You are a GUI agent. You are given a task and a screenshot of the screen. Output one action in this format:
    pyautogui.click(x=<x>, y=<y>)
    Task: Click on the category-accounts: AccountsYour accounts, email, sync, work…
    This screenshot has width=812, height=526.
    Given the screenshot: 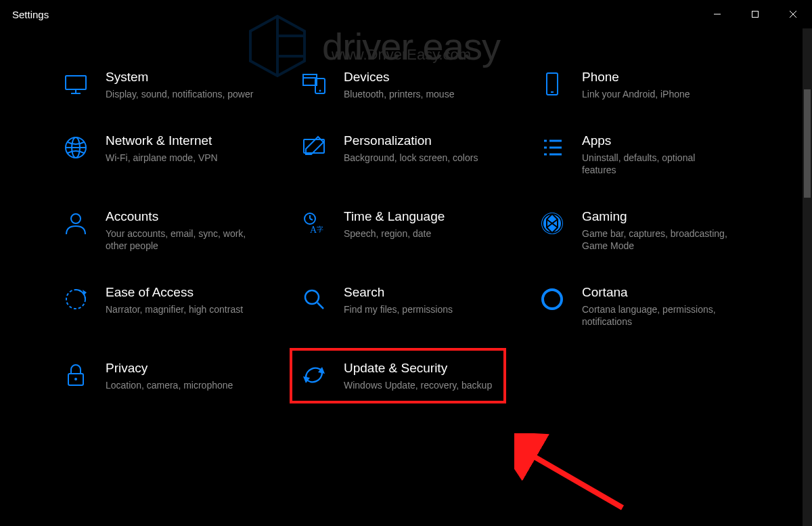 What is the action you would take?
    pyautogui.click(x=169, y=230)
    